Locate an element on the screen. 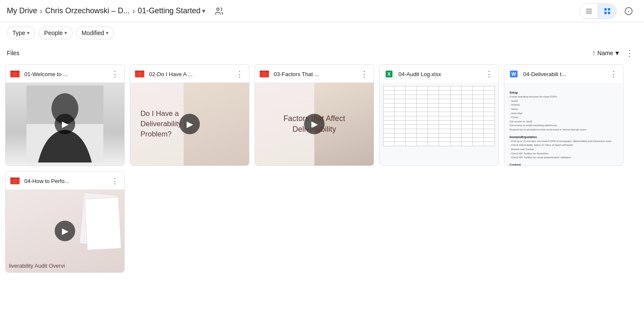  video-text-overlay: Do I Have a Deliverability Problem? is located at coordinates (161, 124).